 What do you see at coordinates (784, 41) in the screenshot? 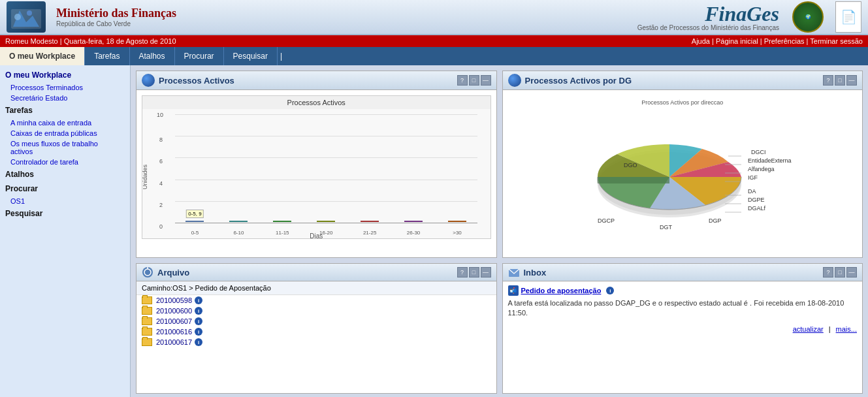
I see `preferencias-link: Preferências` at bounding box center [784, 41].